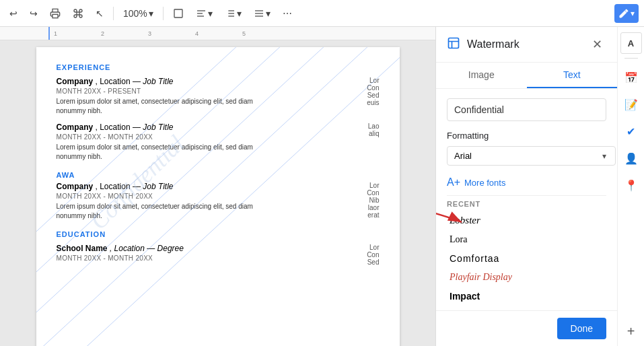 The width and height of the screenshot is (644, 346). I want to click on more-fonts-label: More fonts, so click(485, 183).